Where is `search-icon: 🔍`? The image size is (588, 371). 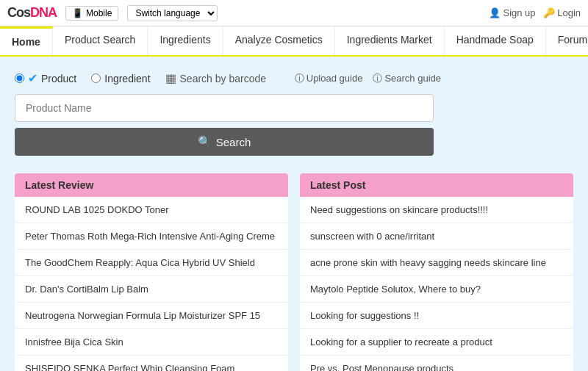 search-icon: 🔍 is located at coordinates (204, 142).